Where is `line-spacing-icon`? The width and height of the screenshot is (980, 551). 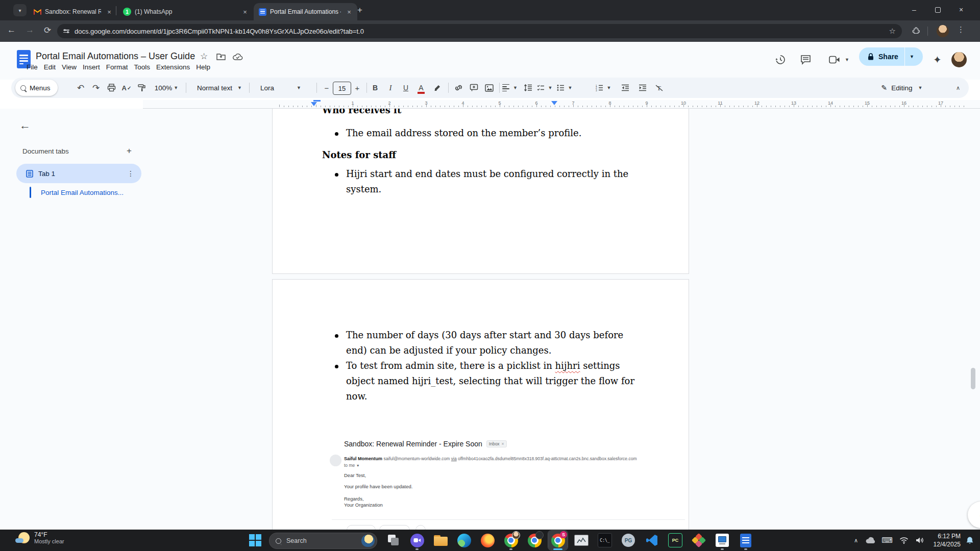
line-spacing-icon is located at coordinates (528, 88).